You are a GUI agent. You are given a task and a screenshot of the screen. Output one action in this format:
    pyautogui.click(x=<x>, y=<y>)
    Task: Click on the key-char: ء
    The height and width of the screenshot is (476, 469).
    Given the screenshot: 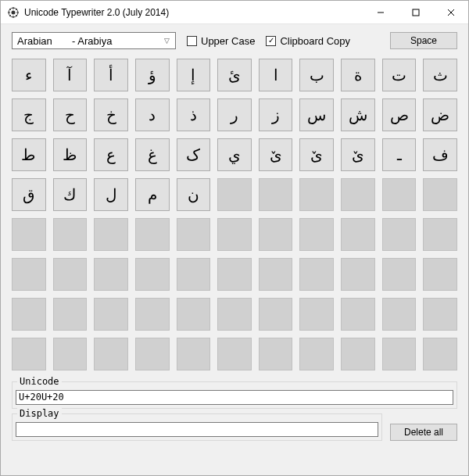 What is the action you would take?
    pyautogui.click(x=29, y=75)
    